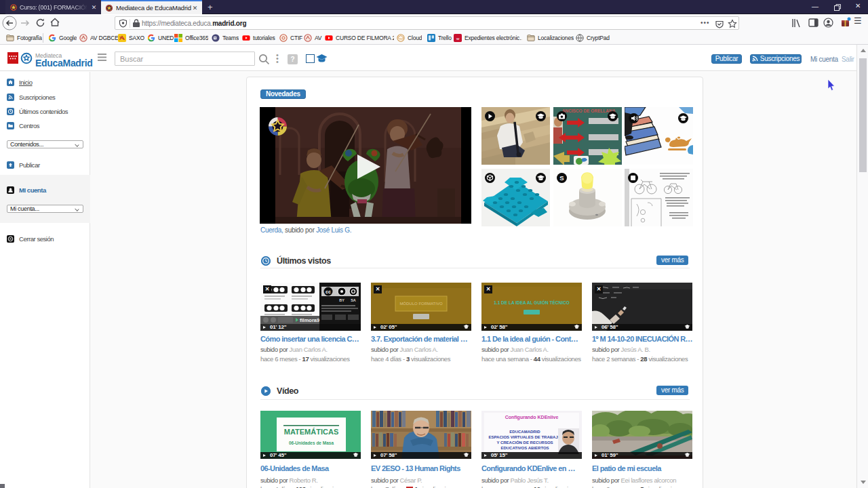 This screenshot has height=488, width=868. What do you see at coordinates (309, 320) in the screenshot?
I see `svg-text: filmora9` at bounding box center [309, 320].